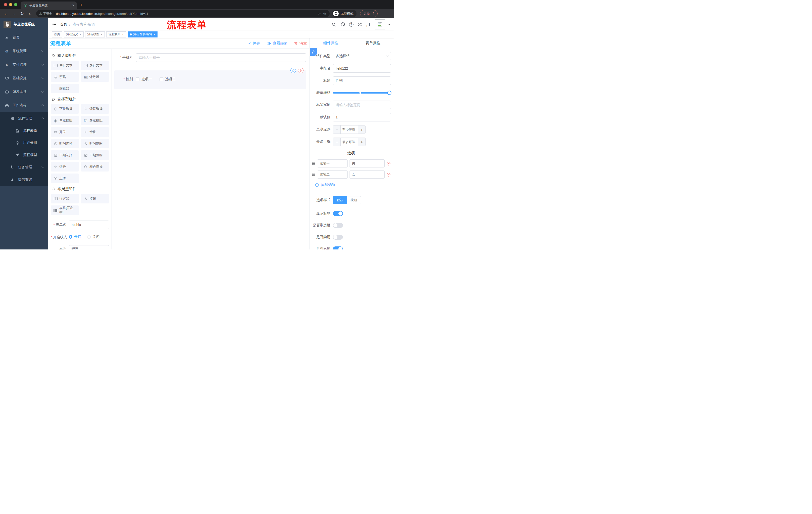  I want to click on chrome-update-button: 更新 ⋮, so click(369, 13).